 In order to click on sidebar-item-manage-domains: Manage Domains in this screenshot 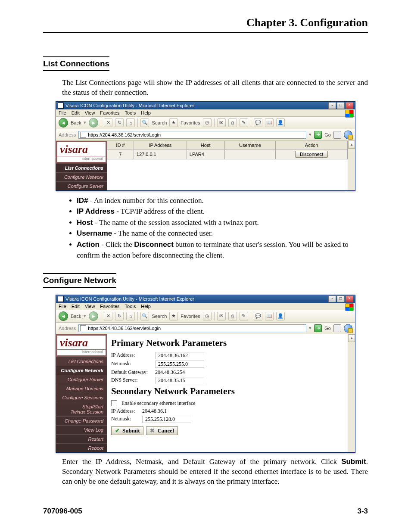, I will do `click(81, 389)`.